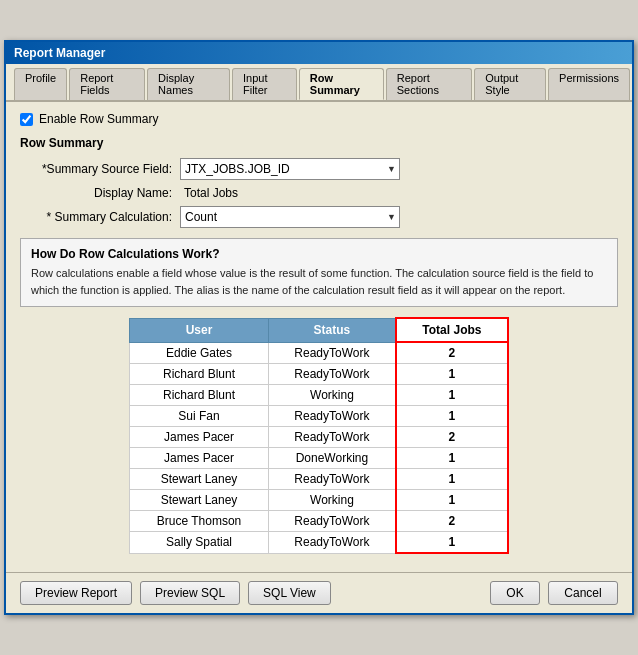  I want to click on tab-permissions: Permissions, so click(589, 84).